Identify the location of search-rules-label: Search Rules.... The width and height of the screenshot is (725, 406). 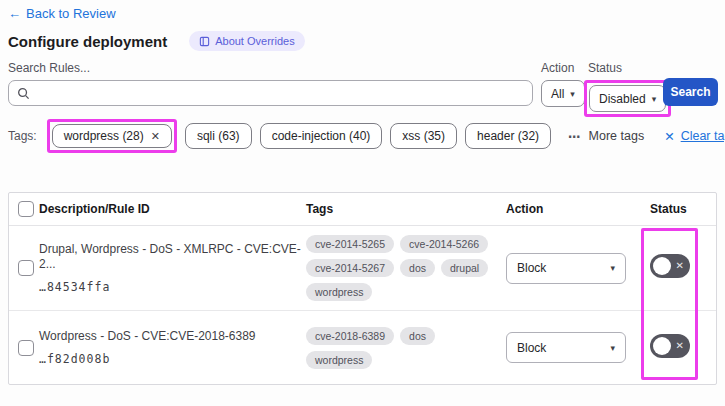
(270, 68).